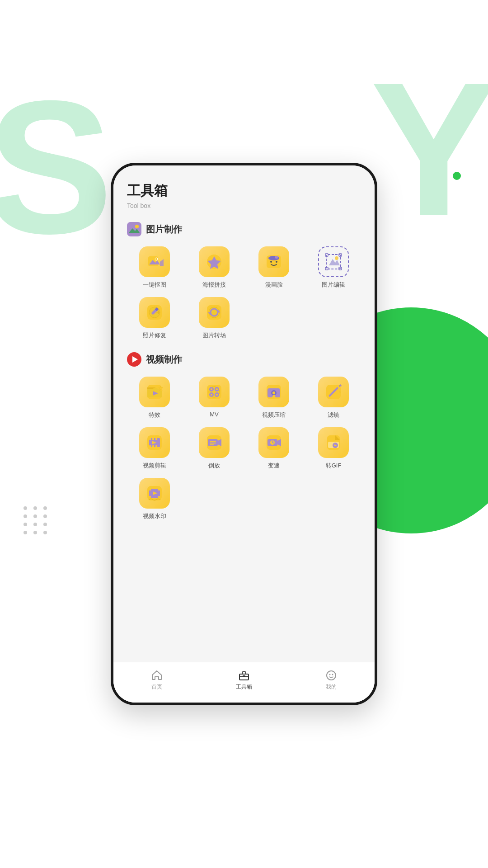 This screenshot has height=868, width=488. What do you see at coordinates (155, 262) in the screenshot?
I see `yijian-icon` at bounding box center [155, 262].